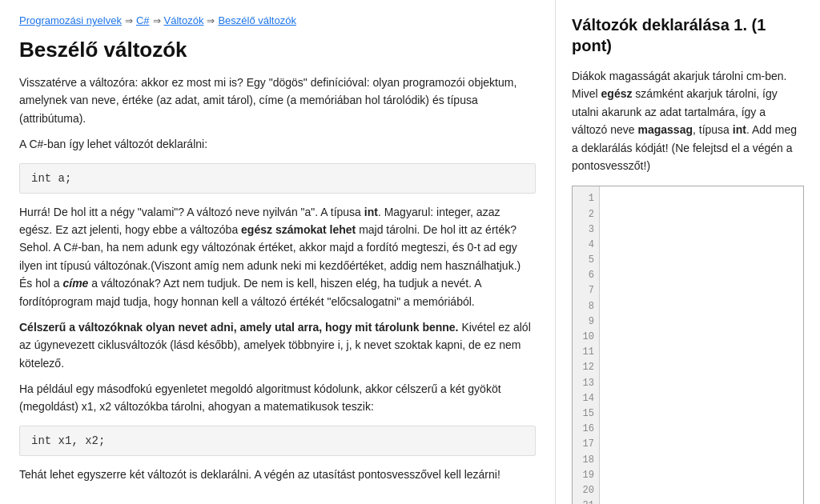  Describe the element at coordinates (688, 121) in the screenshot. I see `exercise-description: Diákok magasságát akarjuk tárolni cm-ben…` at that location.